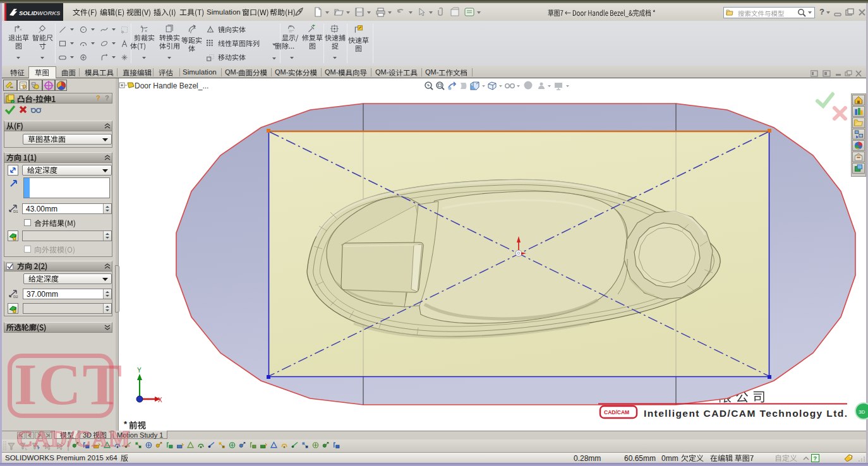 The image size is (868, 466). Describe the element at coordinates (40, 13) in the screenshot. I see `svg-text: SOLIDWORKS` at that location.